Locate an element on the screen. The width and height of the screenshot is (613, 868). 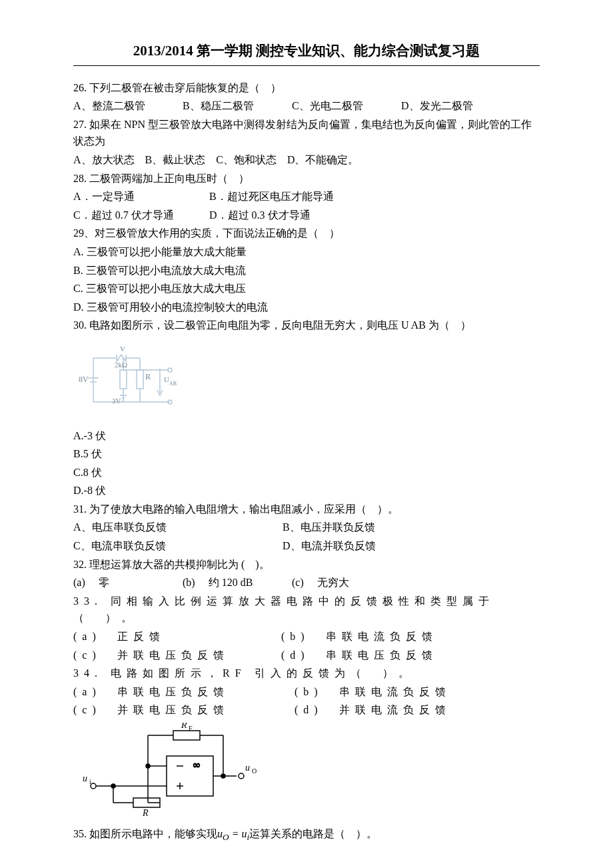
q34-row1: (a) 串联电压负反馈 (b) 串联电流负反馈 is located at coordinates (306, 692).